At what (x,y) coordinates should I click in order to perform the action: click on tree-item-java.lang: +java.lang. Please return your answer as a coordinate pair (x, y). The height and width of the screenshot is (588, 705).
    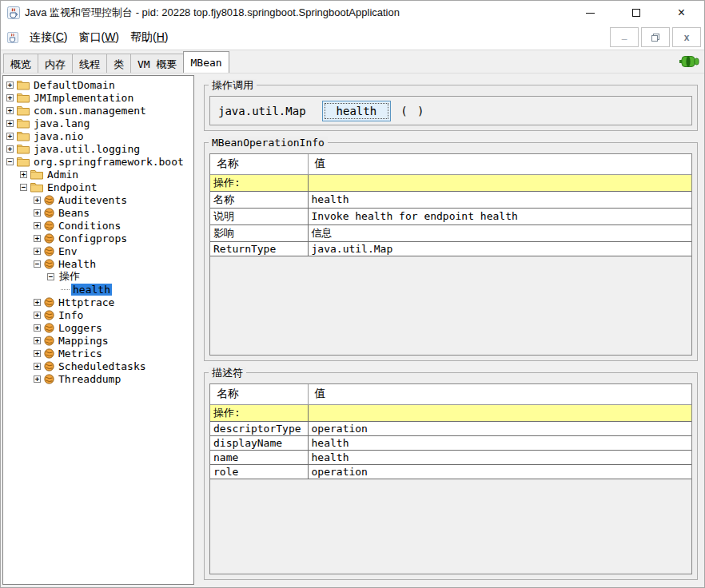
    Looking at the image, I should click on (98, 123).